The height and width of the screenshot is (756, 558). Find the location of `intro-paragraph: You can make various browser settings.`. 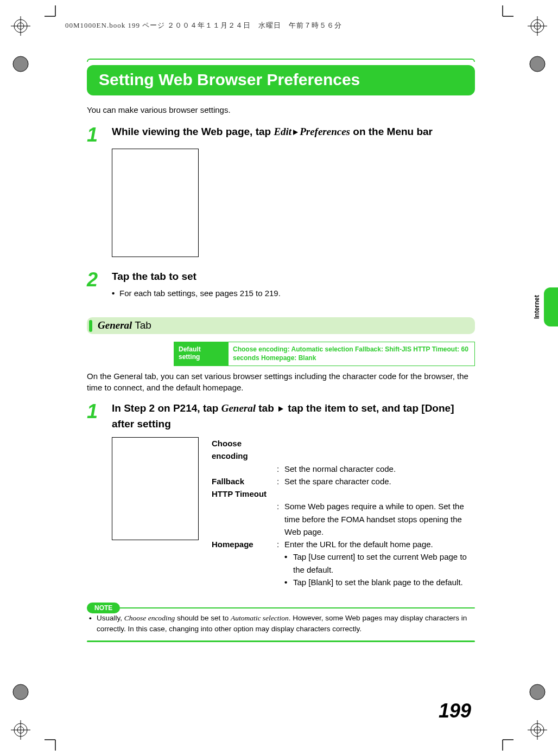

intro-paragraph: You can make various browser settings. is located at coordinates (281, 110).